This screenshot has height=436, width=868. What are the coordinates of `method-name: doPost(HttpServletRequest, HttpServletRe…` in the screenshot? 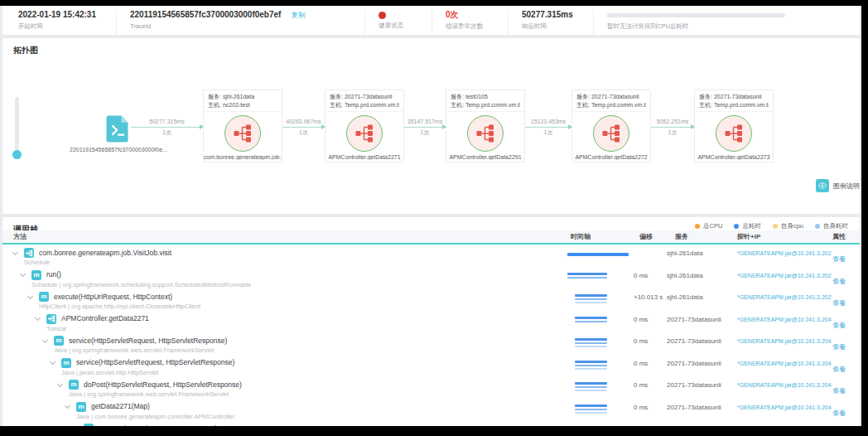 It's located at (162, 385).